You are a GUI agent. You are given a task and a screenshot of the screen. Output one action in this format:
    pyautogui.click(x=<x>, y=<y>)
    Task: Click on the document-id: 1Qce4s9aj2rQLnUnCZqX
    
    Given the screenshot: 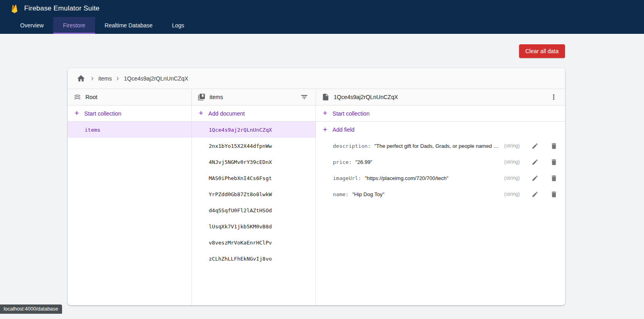 What is the action you would take?
    pyautogui.click(x=240, y=130)
    